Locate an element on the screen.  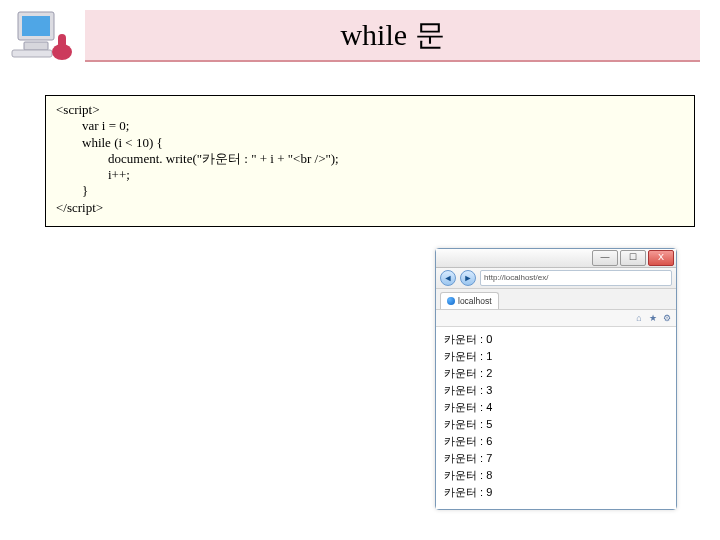
close-button: X is located at coordinates (661, 258).